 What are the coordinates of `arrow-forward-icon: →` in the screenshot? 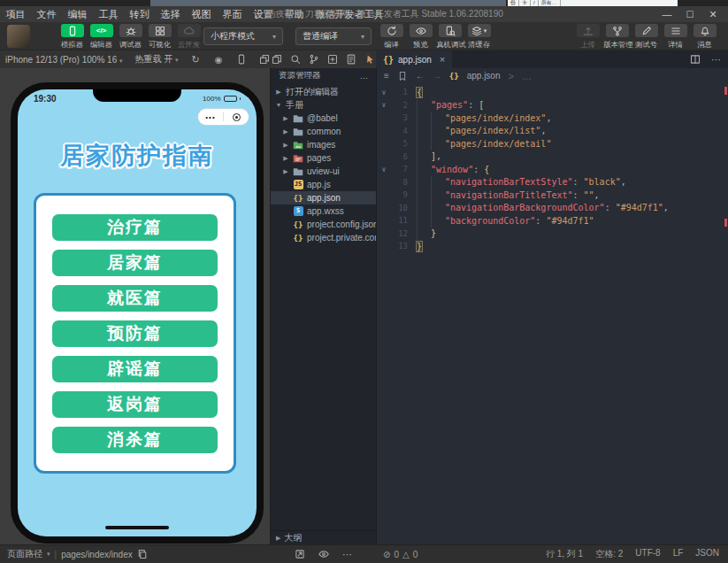 It's located at (437, 76).